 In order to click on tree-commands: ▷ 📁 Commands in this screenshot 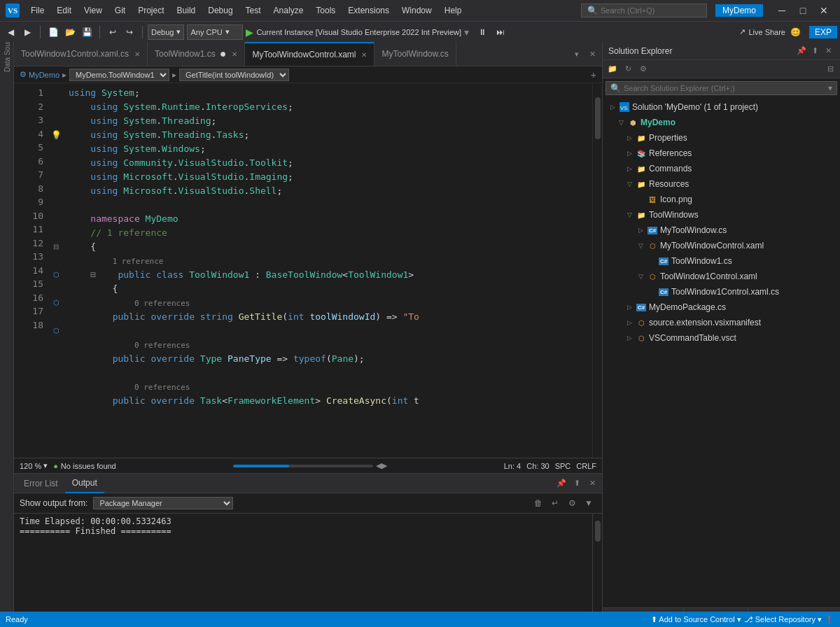, I will do `click(721, 169)`.